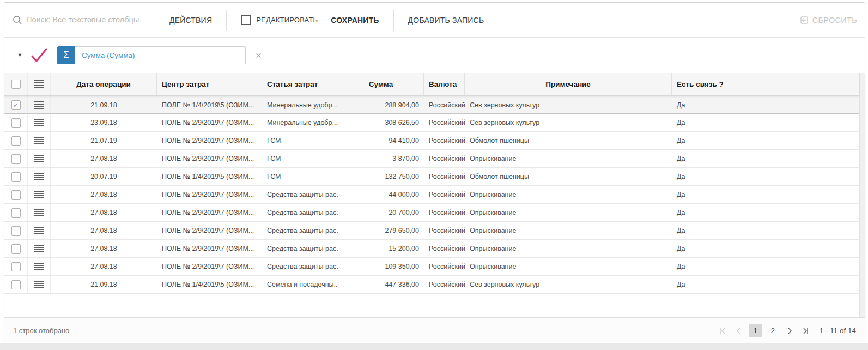 Image resolution: width=868 pixels, height=350 pixels. Describe the element at coordinates (355, 20) in the screenshot. I see `save-button: СОХРАНИТЬ` at that location.